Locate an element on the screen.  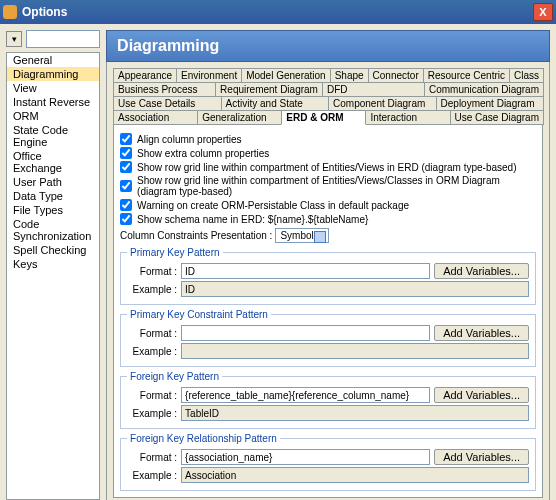
group-fkr: Foreign Key Relationship Pattern Format … is located at coordinates (328, 462).